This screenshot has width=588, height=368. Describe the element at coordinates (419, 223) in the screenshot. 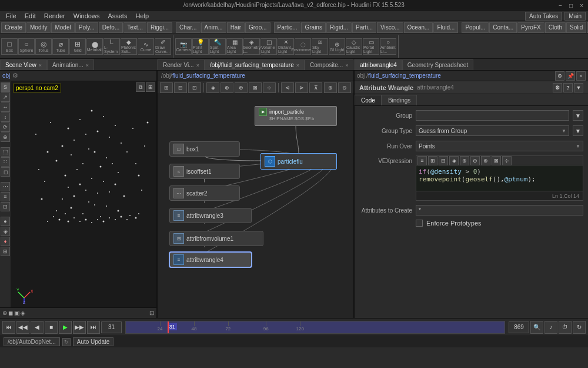

I see `aw-enforce-checkbox` at that location.